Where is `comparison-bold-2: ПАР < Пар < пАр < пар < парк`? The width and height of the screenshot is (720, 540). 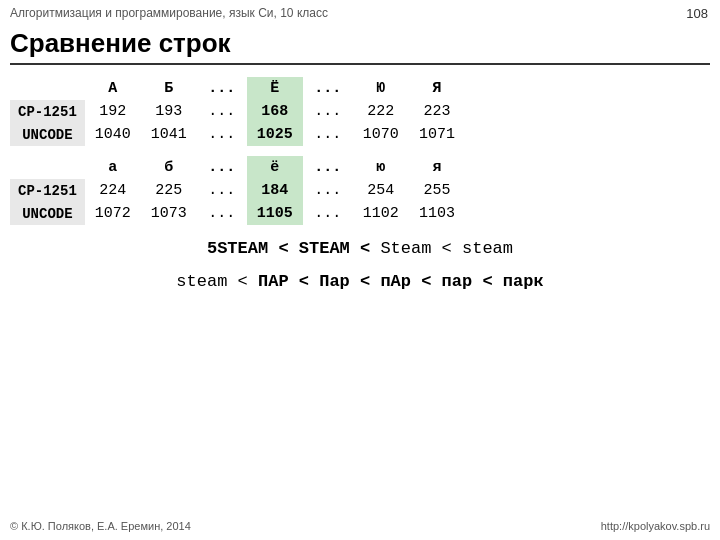 comparison-bold-2: ПАР < Пар < пАр < пар < парк is located at coordinates (401, 282).